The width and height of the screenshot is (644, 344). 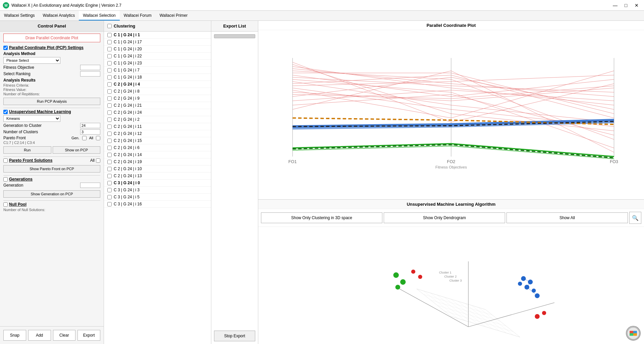 What do you see at coordinates (109, 70) in the screenshot?
I see `cluster-checkbox-c1g24i7` at bounding box center [109, 70].